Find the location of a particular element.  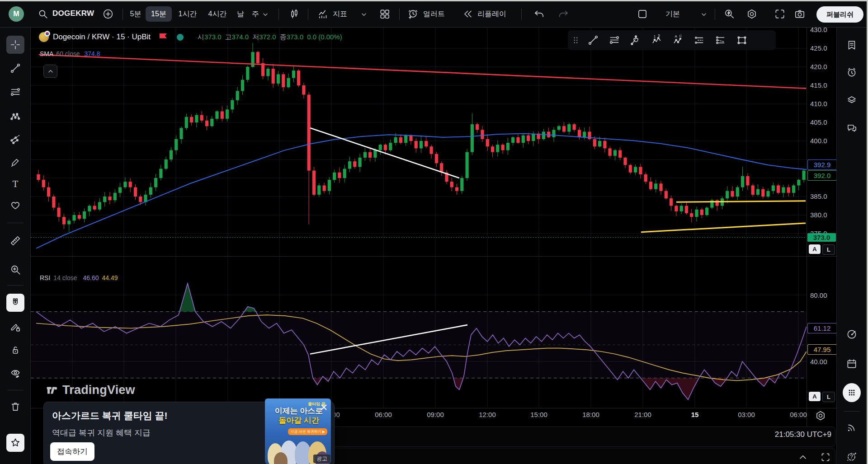

time-axis-label: 21:00 is located at coordinates (643, 415).